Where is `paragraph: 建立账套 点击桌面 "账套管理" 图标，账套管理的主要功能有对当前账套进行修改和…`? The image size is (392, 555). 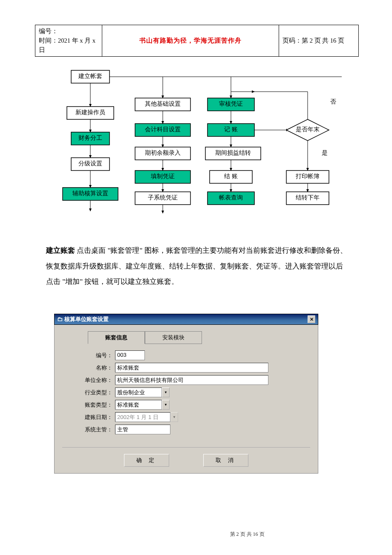 paragraph: 建立账套 点击桌面 "账套管理" 图标，账套管理的主要功能有对当前账套进行修改和… is located at coordinates (197, 266).